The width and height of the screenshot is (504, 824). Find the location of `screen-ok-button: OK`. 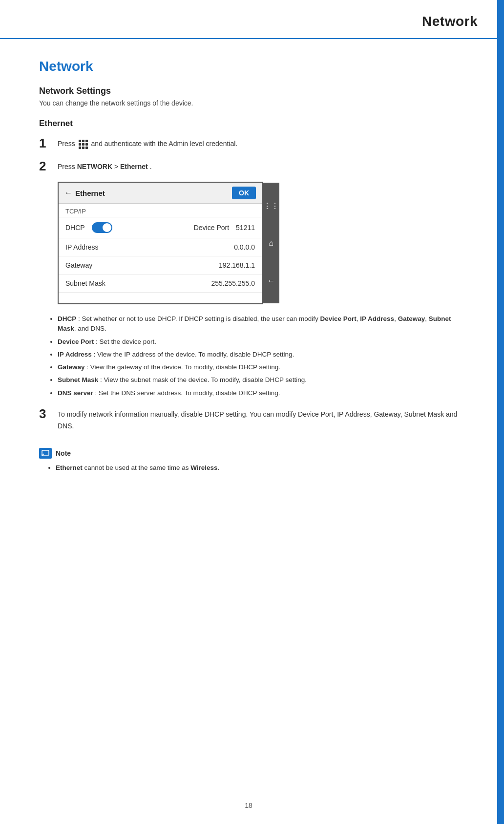

screen-ok-button: OK is located at coordinates (244, 193).